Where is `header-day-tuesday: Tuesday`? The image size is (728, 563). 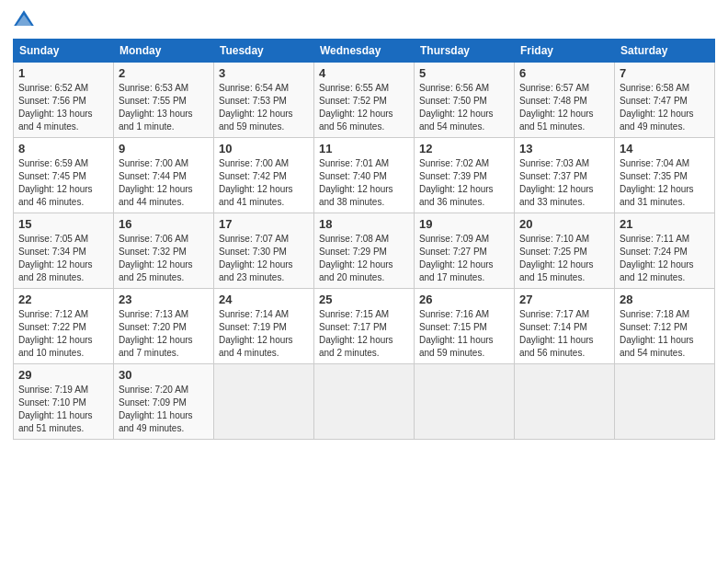
header-day-tuesday: Tuesday is located at coordinates (265, 52).